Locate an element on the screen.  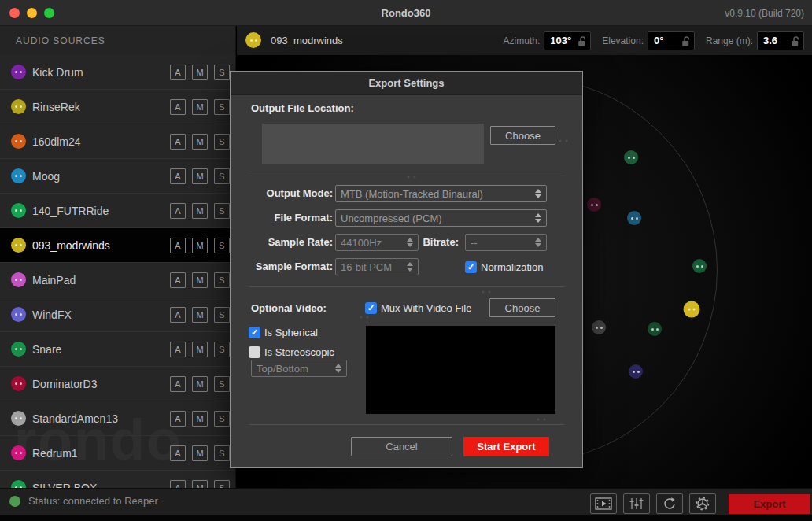
mixer-button is located at coordinates (637, 504).